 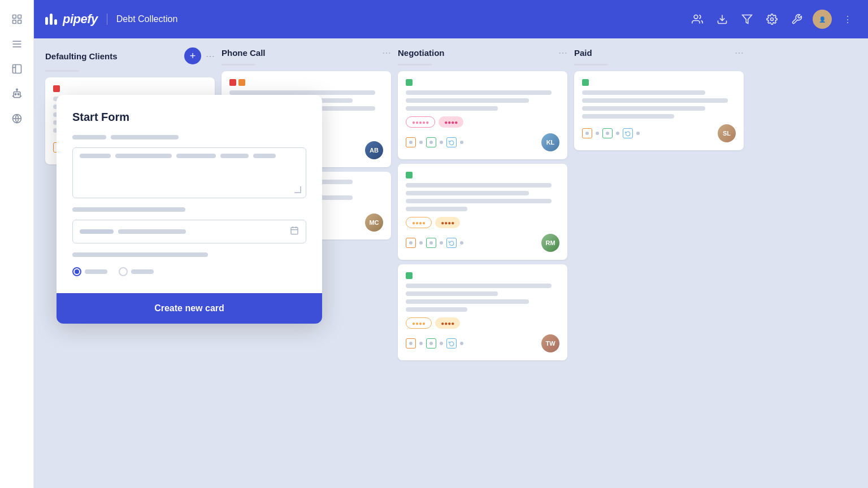 I want to click on card-negotiation-2: ●●●● ●●●●, so click(x=483, y=212).